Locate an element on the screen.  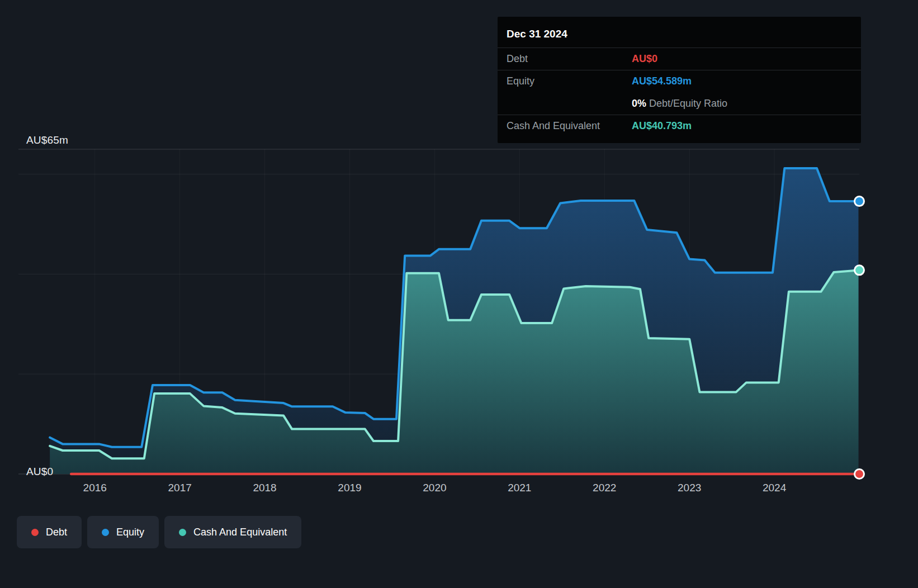
legend-cash-label: Cash And Equivalent is located at coordinates (240, 532).